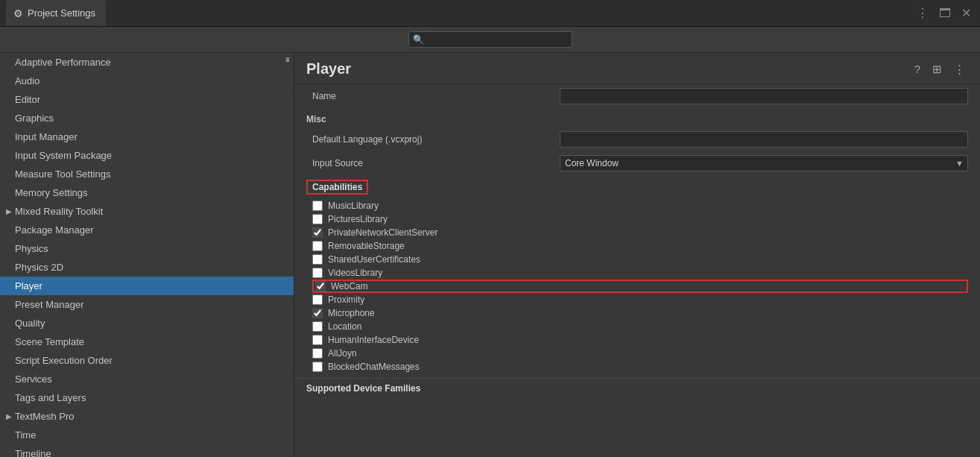  I want to click on sidebar-item-label: Audio, so click(27, 81).